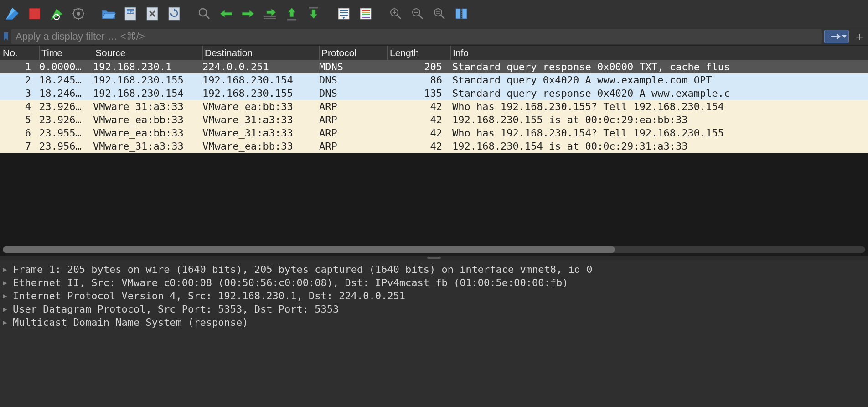 This screenshot has width=868, height=407. I want to click on details-text: Multicast Domain Name System (response), so click(130, 322).